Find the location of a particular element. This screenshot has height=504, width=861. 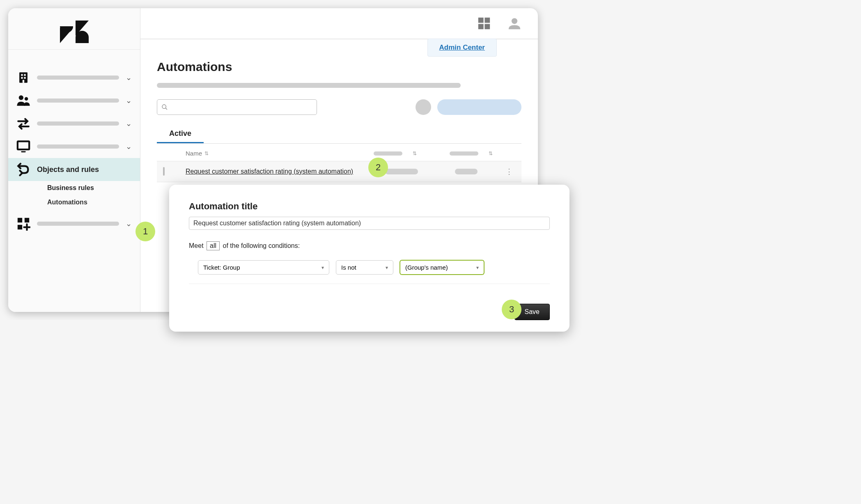

nav-label-objects-rules: Objects and rules is located at coordinates (85, 170).